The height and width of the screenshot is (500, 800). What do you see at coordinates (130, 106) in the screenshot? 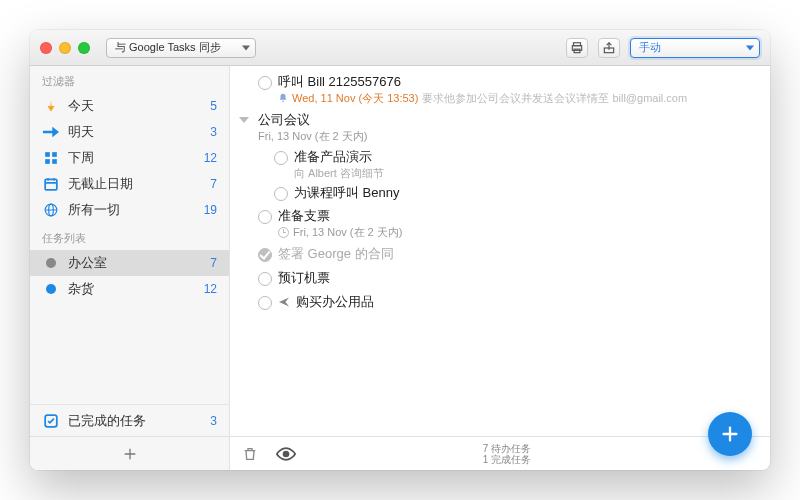
I see `sidebar-item-label: 今天` at bounding box center [130, 106].